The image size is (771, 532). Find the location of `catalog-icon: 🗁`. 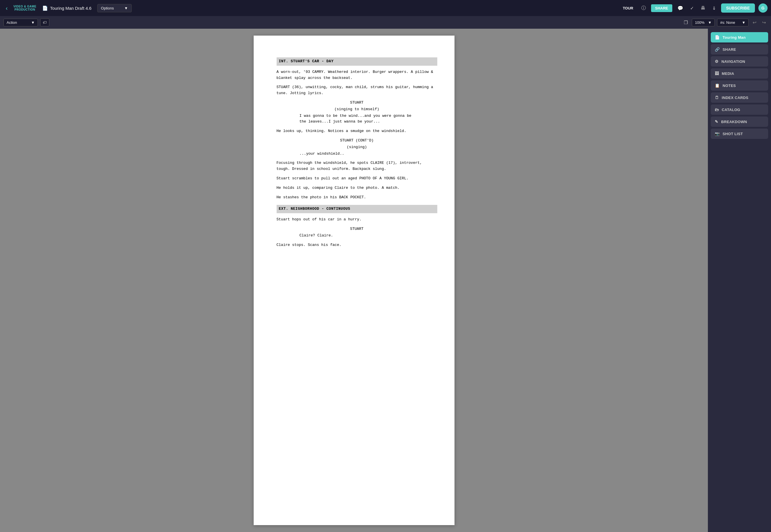

catalog-icon: 🗁 is located at coordinates (717, 110).